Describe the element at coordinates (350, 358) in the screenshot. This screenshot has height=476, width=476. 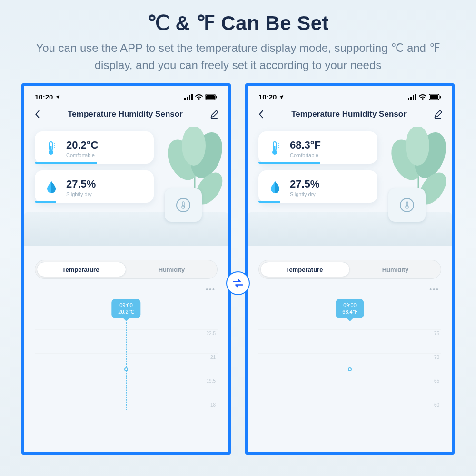
I see `temperature-chart: 75 70 65 60 09:00 68.4℉` at that location.